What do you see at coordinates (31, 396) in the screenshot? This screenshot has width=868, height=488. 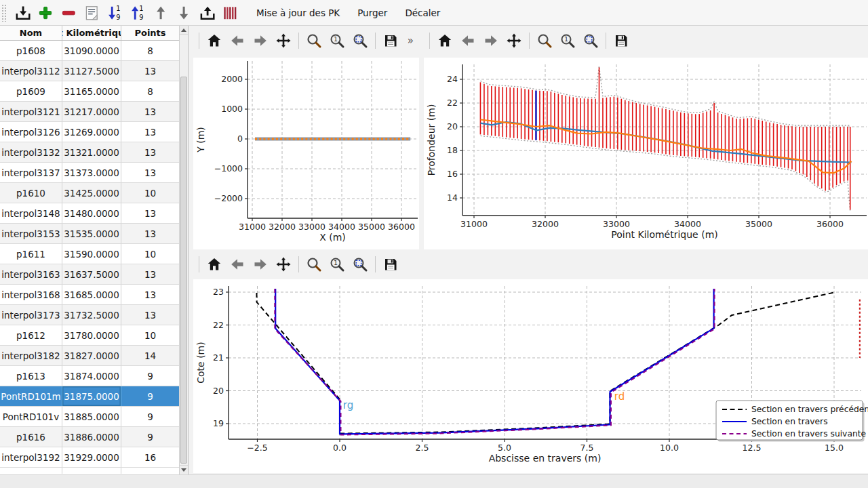 I see `cell-nom: PontRD101m` at bounding box center [31, 396].